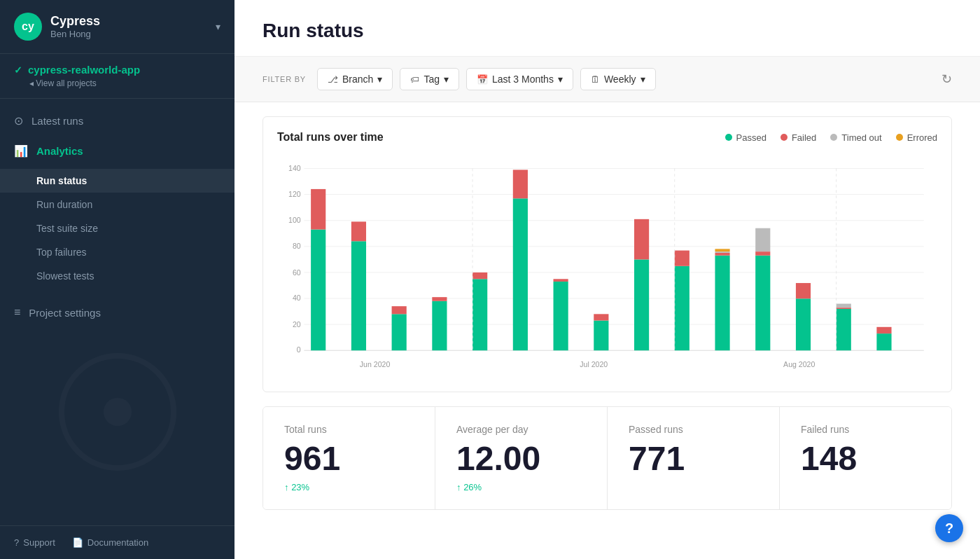 This screenshot has width=980, height=559. I want to click on branch-chevron-icon: ▾, so click(379, 79).